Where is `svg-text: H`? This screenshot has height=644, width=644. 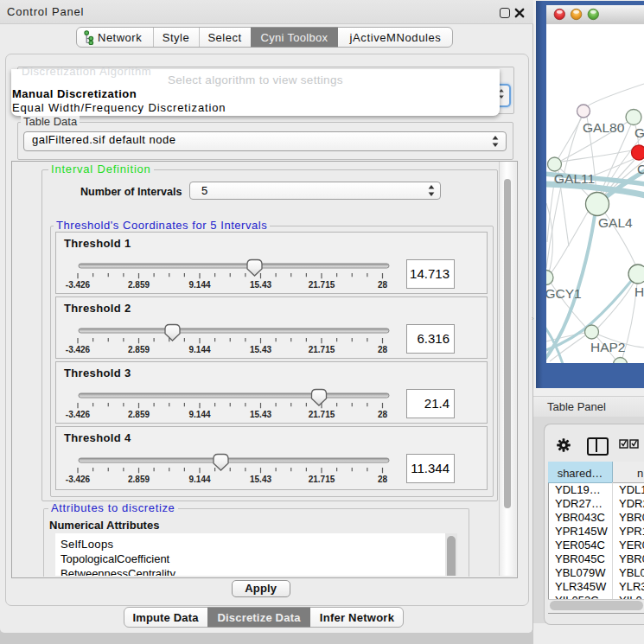
svg-text: H is located at coordinates (640, 292).